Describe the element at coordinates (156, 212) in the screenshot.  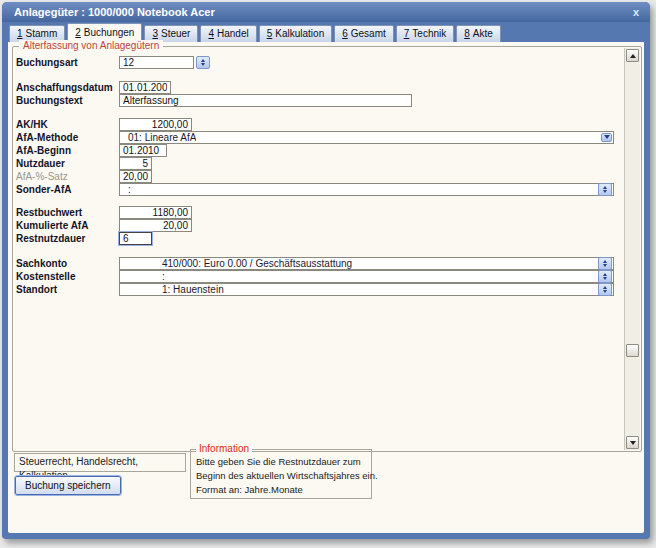
I see `restbuchwert-input` at that location.